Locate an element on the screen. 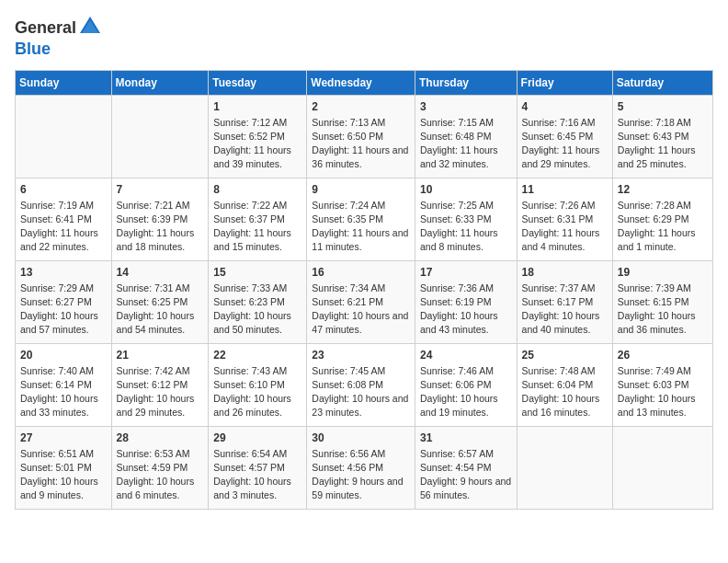  calendar-cell: 10Sunrise: 7:25 AM Sunset: 6:33 PM Dayli… is located at coordinates (465, 219).